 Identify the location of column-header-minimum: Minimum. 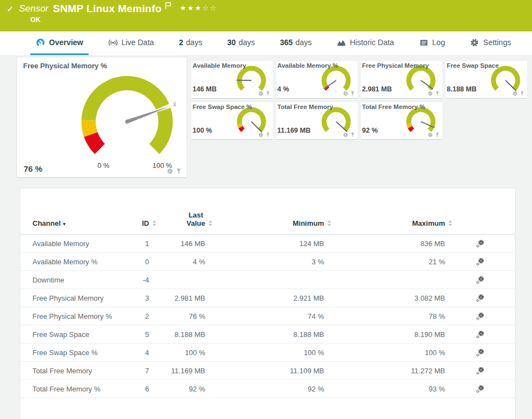
(265, 224).